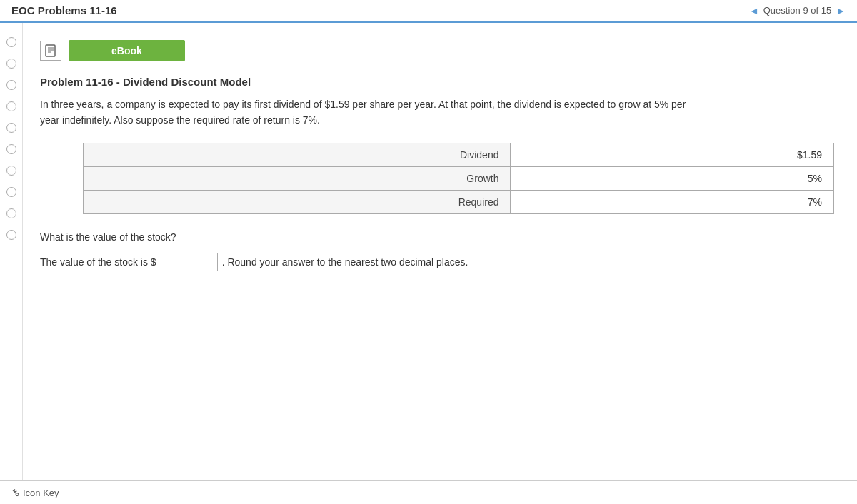  Describe the element at coordinates (428, 493) in the screenshot. I see `footer: ⚷ Icon Key` at that location.